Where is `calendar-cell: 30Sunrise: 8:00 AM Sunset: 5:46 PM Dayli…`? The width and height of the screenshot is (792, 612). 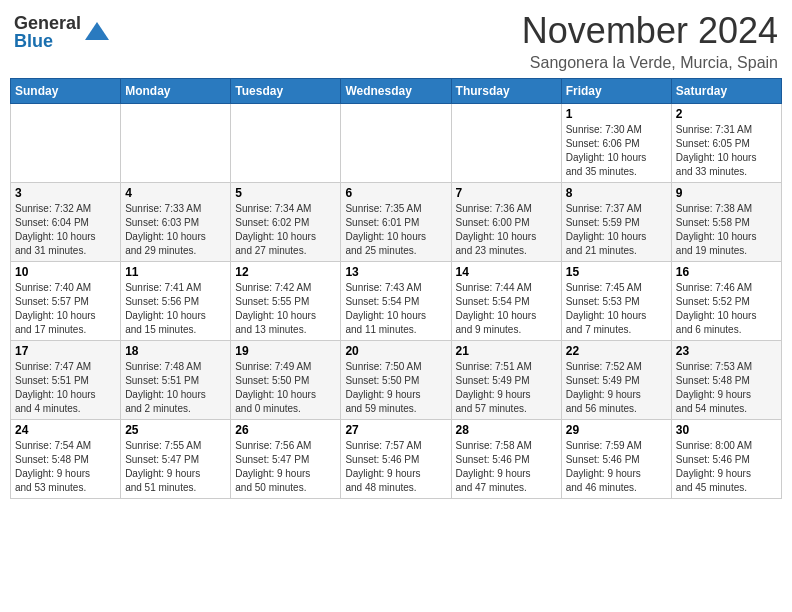 calendar-cell: 30Sunrise: 8:00 AM Sunset: 5:46 PM Dayli… is located at coordinates (726, 460).